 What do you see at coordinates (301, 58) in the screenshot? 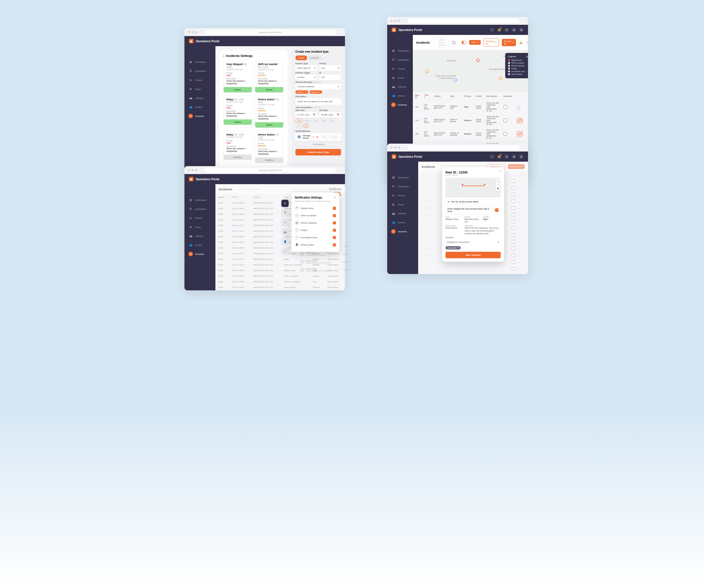
I see `tab-active: Active` at bounding box center [301, 58].